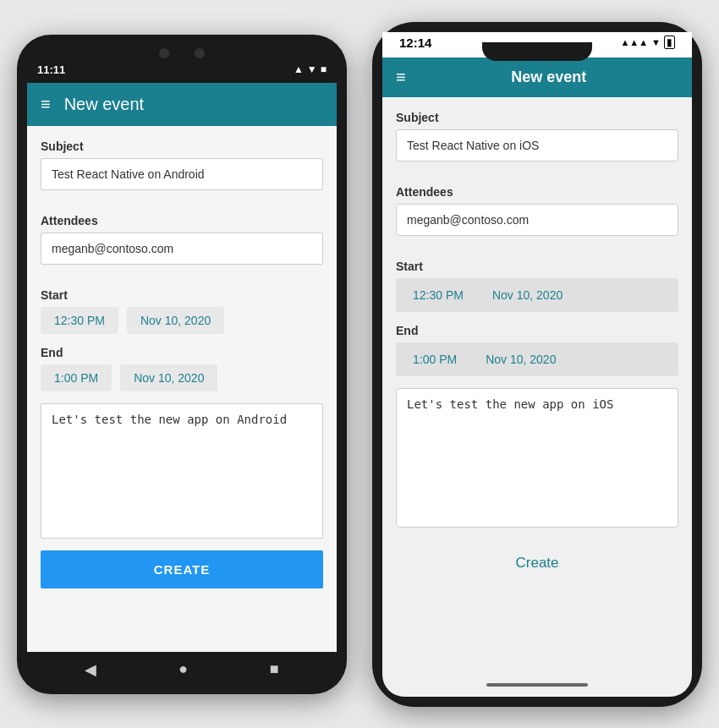 Image resolution: width=719 pixels, height=728 pixels. Describe the element at coordinates (537, 359) in the screenshot. I see `ios-end-row: 1:00 PM Nov 10, 2020` at that location.